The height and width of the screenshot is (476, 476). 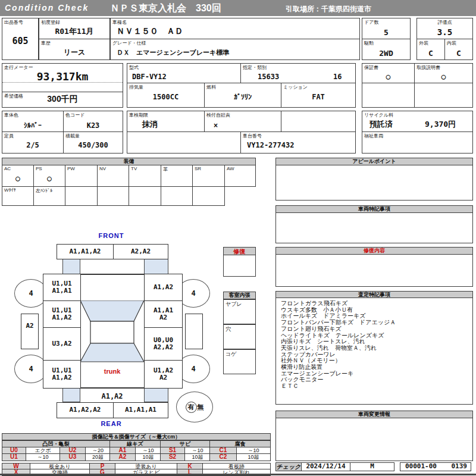 I want to click on appeal-body, so click(x=374, y=183).